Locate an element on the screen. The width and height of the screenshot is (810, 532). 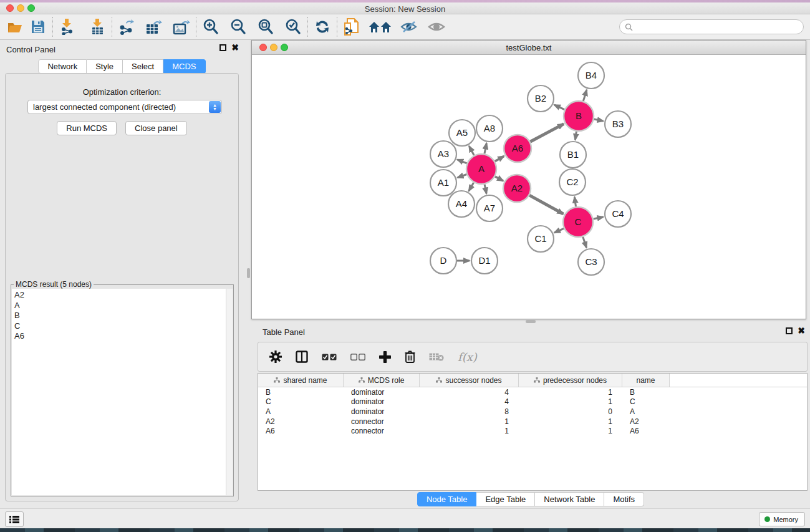
zoom-selected-button is located at coordinates (293, 27).